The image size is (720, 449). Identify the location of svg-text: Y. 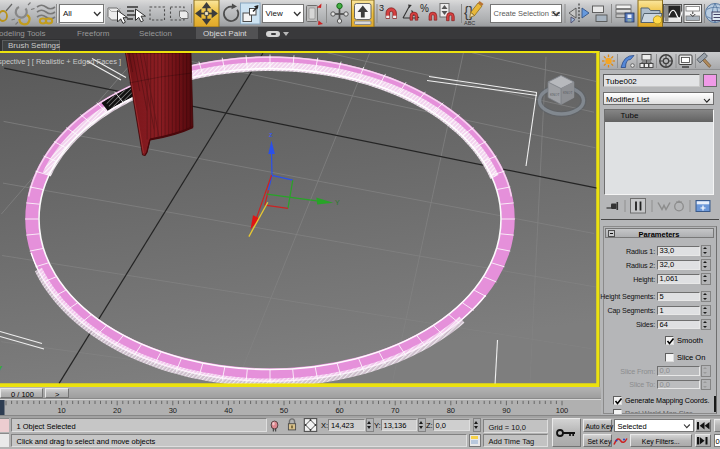
(338, 202).